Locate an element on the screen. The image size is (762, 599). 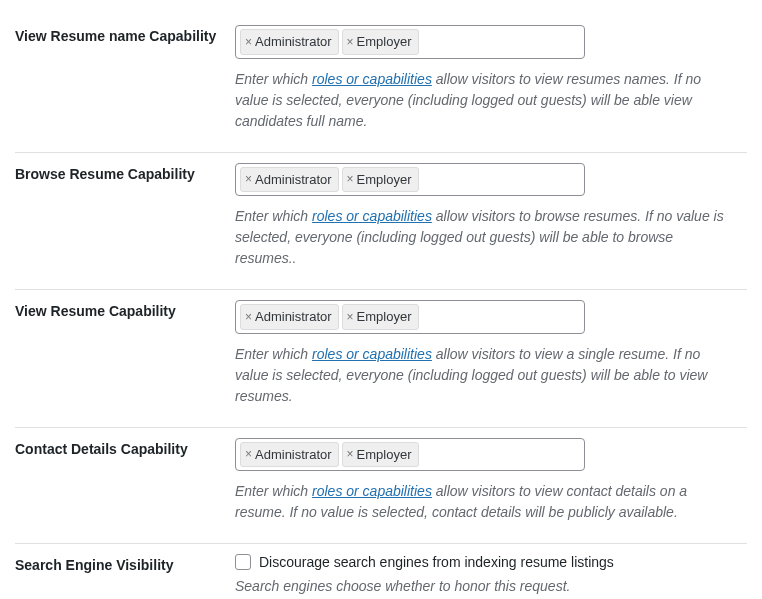
view-resume-label: View Resume Capability is located at coordinates (125, 358).